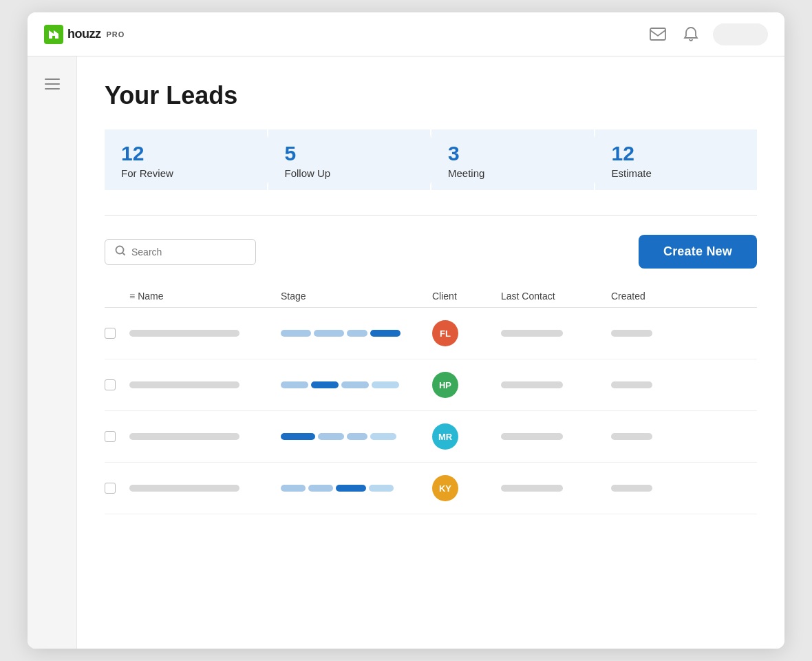  Describe the element at coordinates (356, 296) in the screenshot. I see `stage-column-header: Stage` at that location.